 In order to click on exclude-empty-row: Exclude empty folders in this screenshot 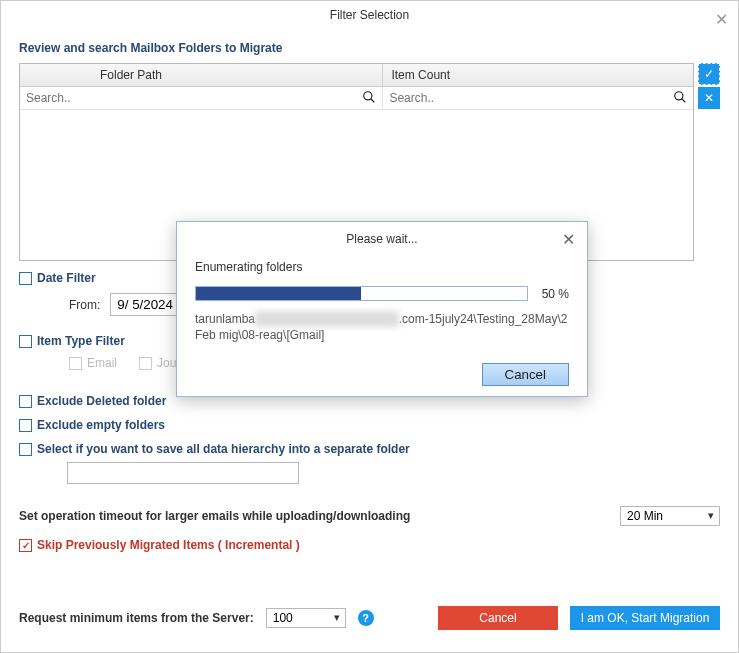, I will do `click(370, 425)`.